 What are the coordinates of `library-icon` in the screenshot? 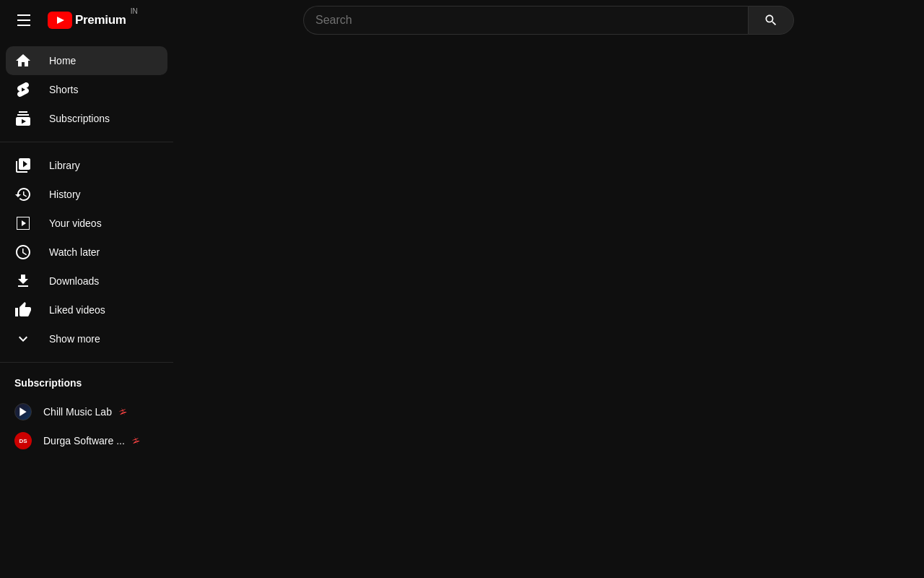 It's located at (23, 165).